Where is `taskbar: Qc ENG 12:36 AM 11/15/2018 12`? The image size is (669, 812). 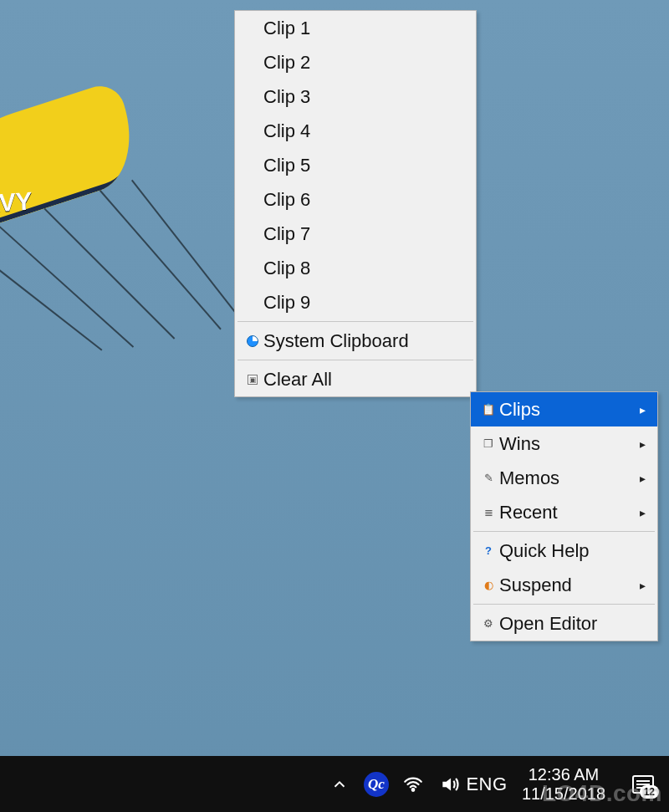
taskbar: Qc ENG 12:36 AM 11/15/2018 12 is located at coordinates (334, 784).